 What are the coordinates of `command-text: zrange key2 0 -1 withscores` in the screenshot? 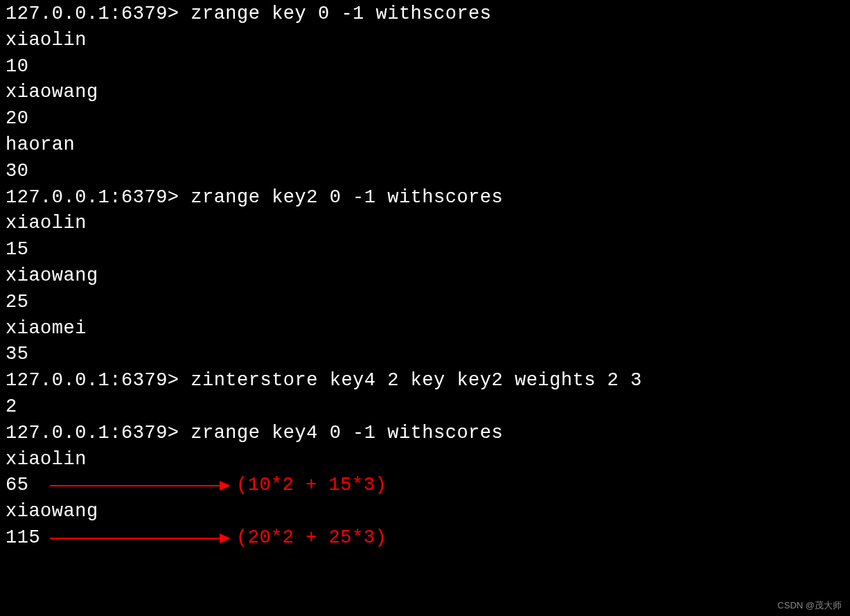 It's located at (346, 197).